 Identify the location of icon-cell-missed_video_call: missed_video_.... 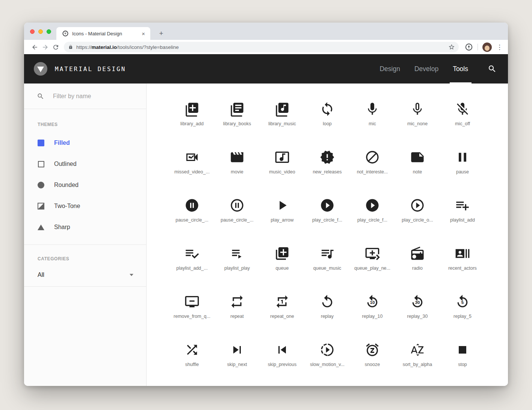
(192, 172).